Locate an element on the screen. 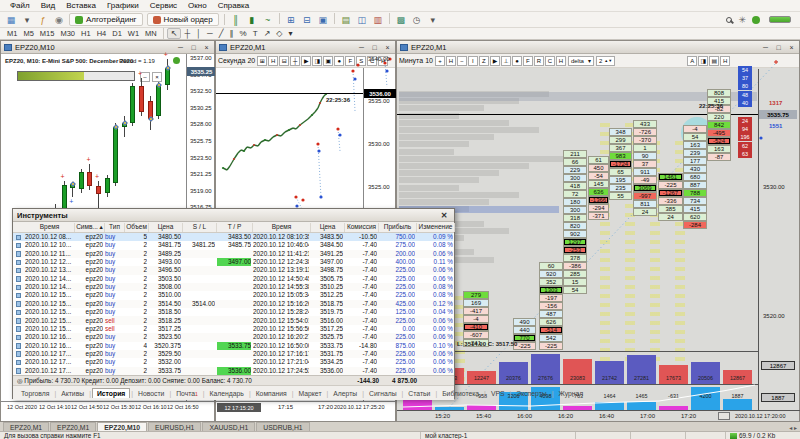 This screenshot has height=439, width=800. history-table-row: 2020.10.12 14...epz20buy23503.502020.10.… is located at coordinates (233, 279).